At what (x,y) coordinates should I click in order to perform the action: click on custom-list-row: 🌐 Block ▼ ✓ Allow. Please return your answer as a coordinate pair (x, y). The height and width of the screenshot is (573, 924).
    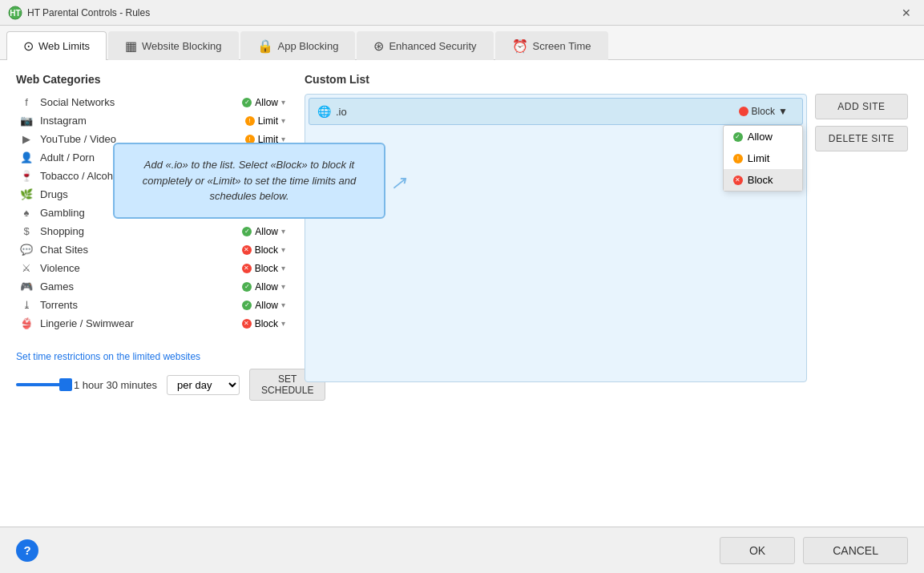
    Looking at the image, I should click on (556, 111).